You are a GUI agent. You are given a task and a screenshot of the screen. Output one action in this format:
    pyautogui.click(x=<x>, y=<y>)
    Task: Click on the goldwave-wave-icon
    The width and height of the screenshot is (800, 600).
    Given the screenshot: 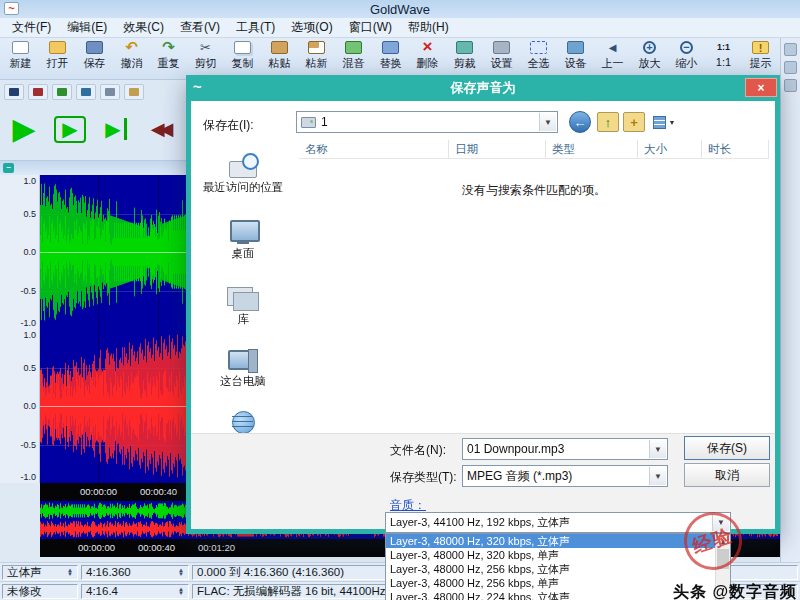 What is the action you would take?
    pyautogui.click(x=198, y=87)
    